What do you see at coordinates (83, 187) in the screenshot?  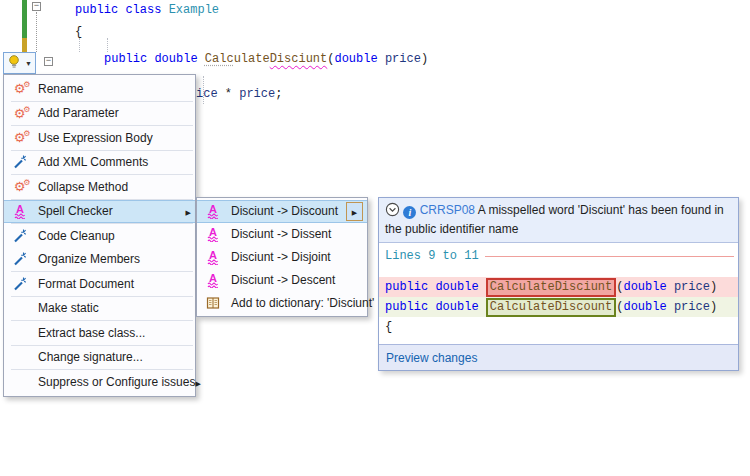 I see `menu-item-label: Collapse Method` at bounding box center [83, 187].